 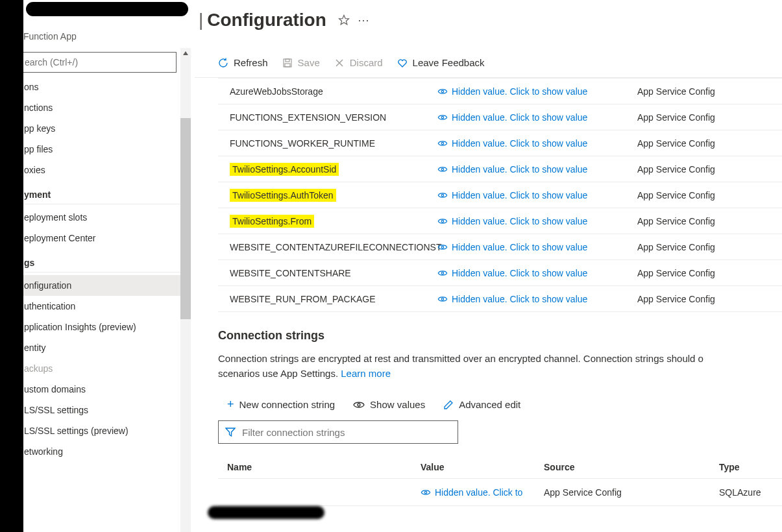 I want to click on connection-string-row: Hidden value. Click to App Service Confi…, so click(x=500, y=492).